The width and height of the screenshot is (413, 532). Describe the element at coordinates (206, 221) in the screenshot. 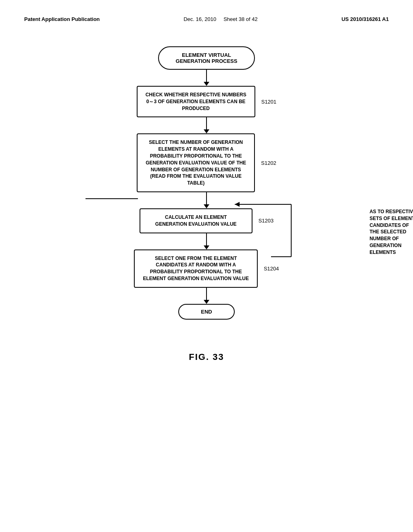

I see `step-s1203-row: CALCULATE AN ELEMENTGENERATION EVALUATIO…` at that location.